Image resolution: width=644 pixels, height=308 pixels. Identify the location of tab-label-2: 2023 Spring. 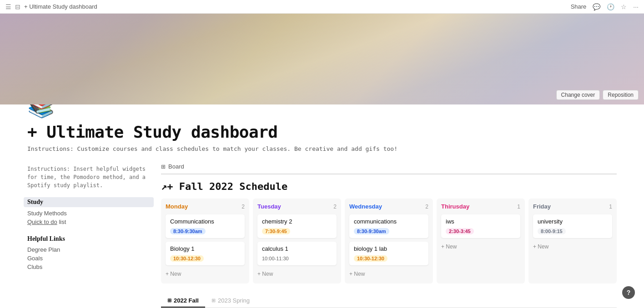
(234, 301).